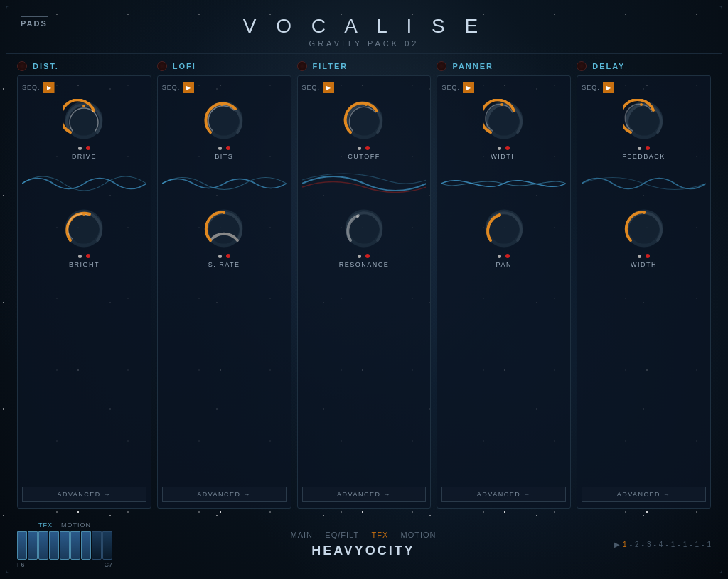  I want to click on page-sep-3: -, so click(654, 545).